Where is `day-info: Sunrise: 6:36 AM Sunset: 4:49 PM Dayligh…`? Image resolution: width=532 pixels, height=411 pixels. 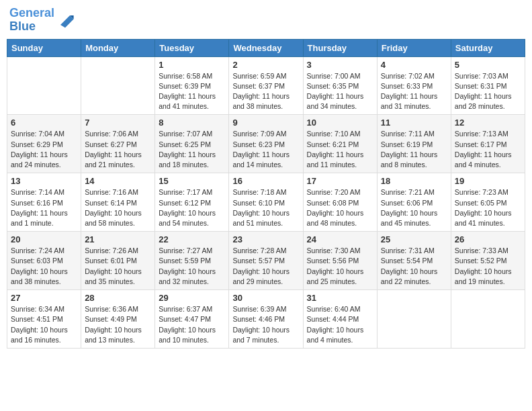 day-info: Sunrise: 6:36 AM Sunset: 4:49 PM Dayligh… is located at coordinates (118, 325).